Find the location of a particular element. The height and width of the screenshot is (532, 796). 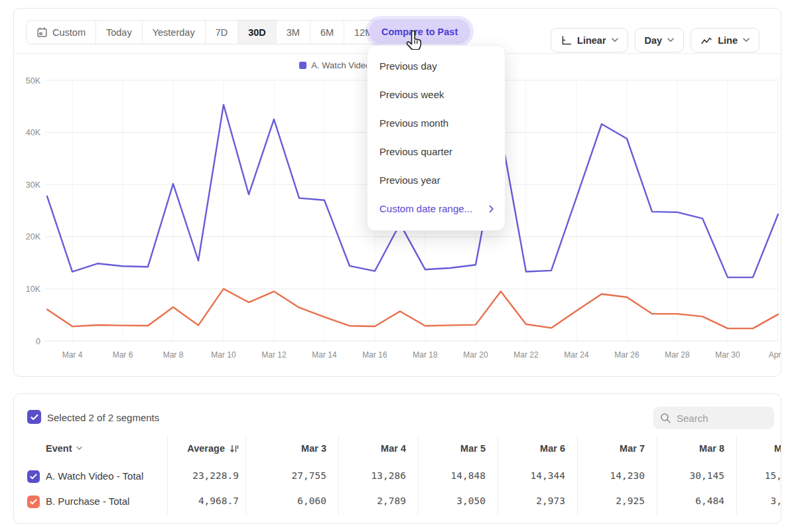

sort-descending-icon is located at coordinates (234, 448).